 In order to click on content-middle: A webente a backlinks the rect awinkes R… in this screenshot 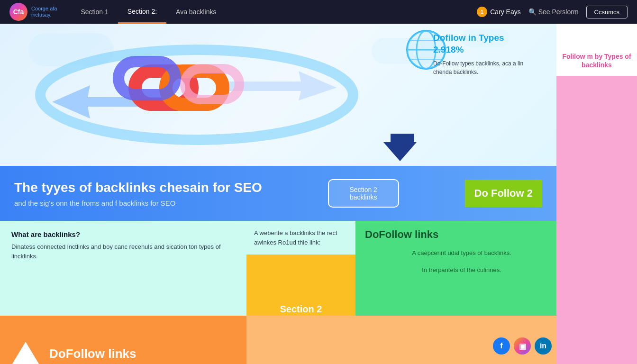, I will do `click(301, 268)`.